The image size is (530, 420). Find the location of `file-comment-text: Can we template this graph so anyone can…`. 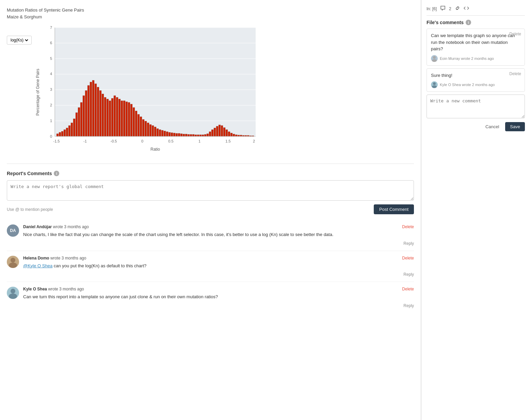

file-comment-text: Can we template this graph so anyone can… is located at coordinates (476, 42).